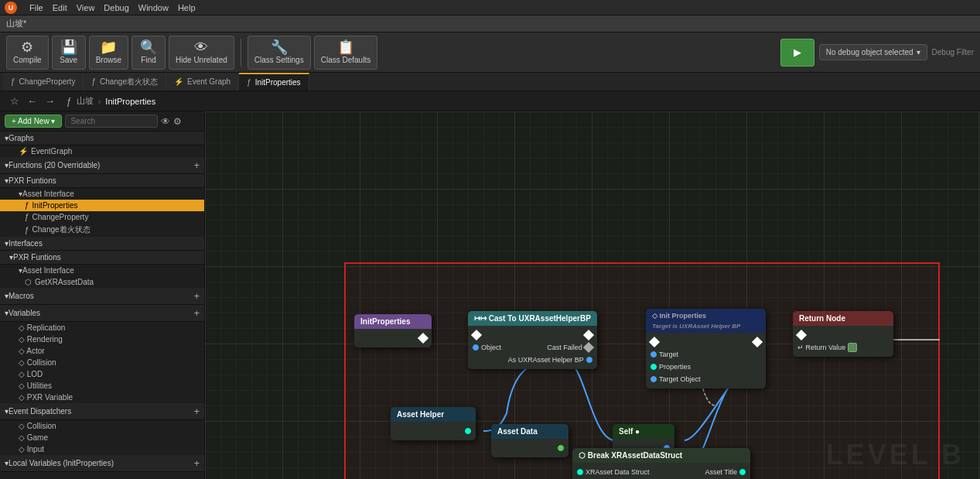  What do you see at coordinates (203, 82) in the screenshot?
I see `tab-event-graph: ⚡ Event Graph` at bounding box center [203, 82].